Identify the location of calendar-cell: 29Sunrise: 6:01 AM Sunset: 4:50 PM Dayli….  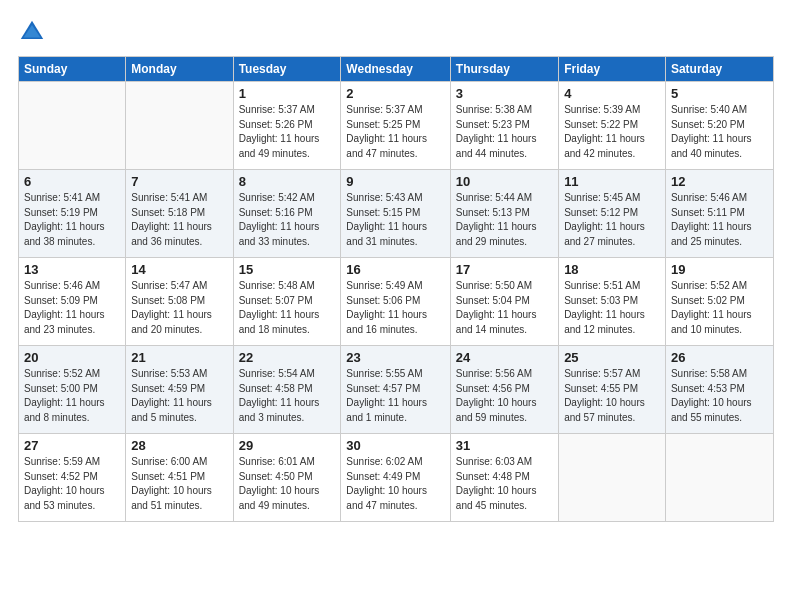
(287, 478).